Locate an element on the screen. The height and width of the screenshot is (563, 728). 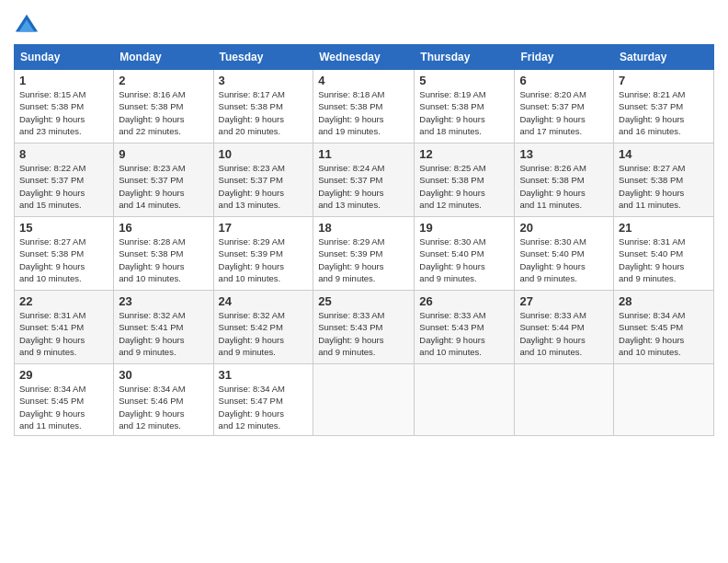
day-number: 3 is located at coordinates (264, 81).